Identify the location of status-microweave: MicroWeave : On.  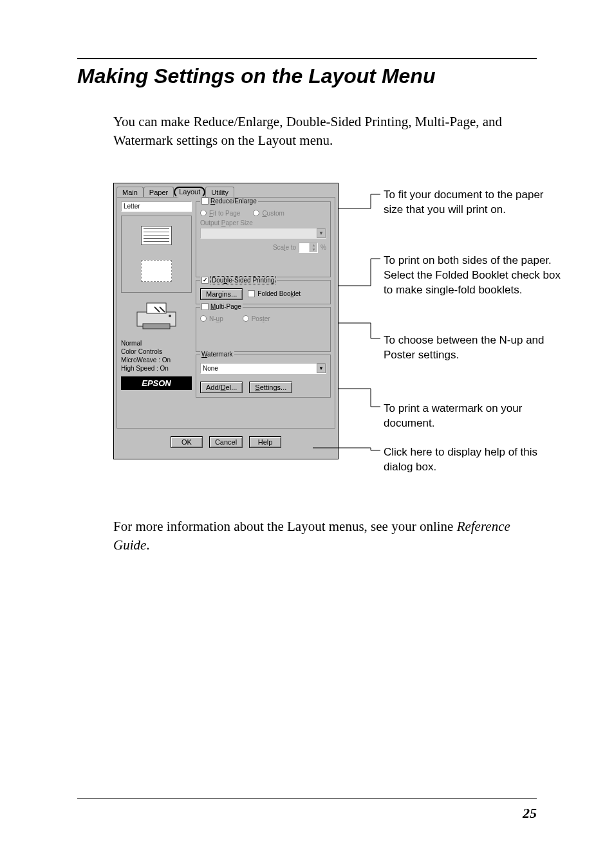
(156, 360).